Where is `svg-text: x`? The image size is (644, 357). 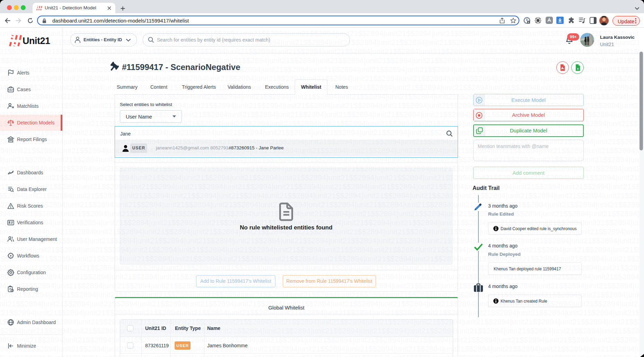 svg-text: x is located at coordinates (578, 69).